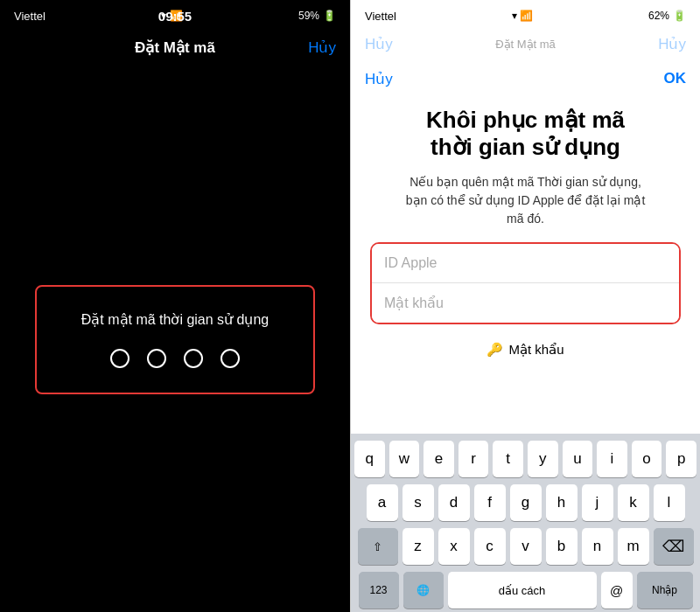  What do you see at coordinates (536, 350) in the screenshot?
I see `password-suggestion-label: Mật khẩu` at bounding box center [536, 350].